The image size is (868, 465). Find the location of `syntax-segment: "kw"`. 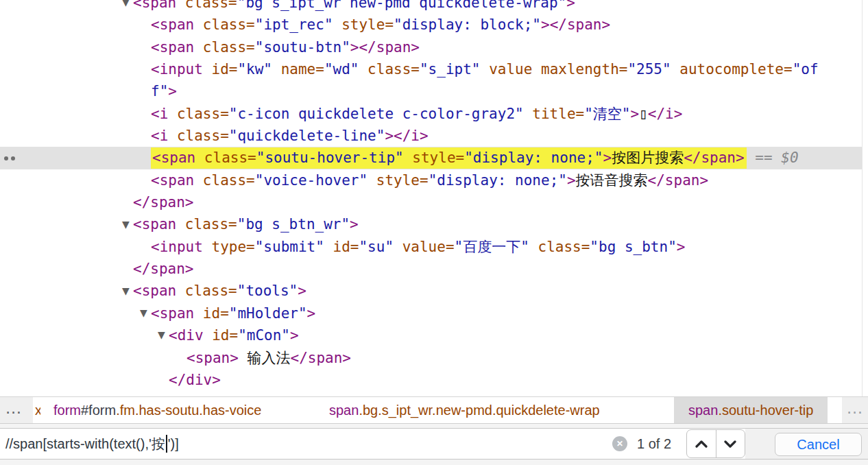

syntax-segment: "kw" is located at coordinates (255, 69).